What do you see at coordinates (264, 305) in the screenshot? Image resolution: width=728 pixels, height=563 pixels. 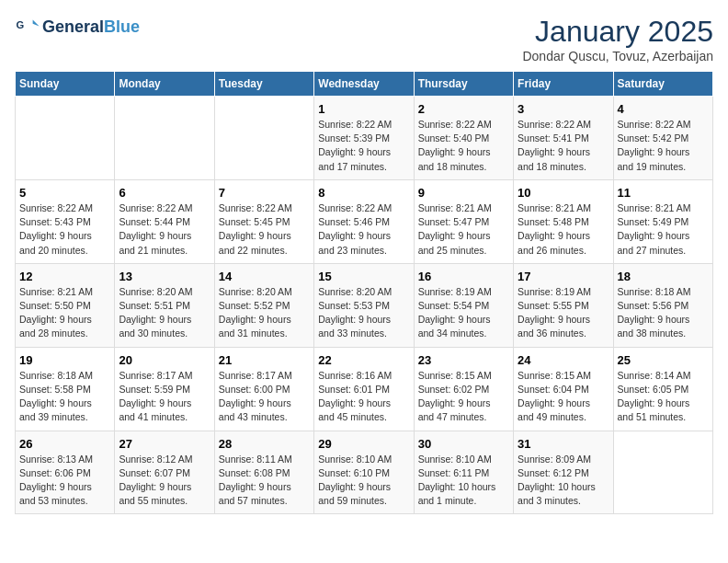 I see `calendar-cell: 14Sunrise: 8:20 AM Sunset: 5:52 PM Dayli…` at bounding box center [264, 305].